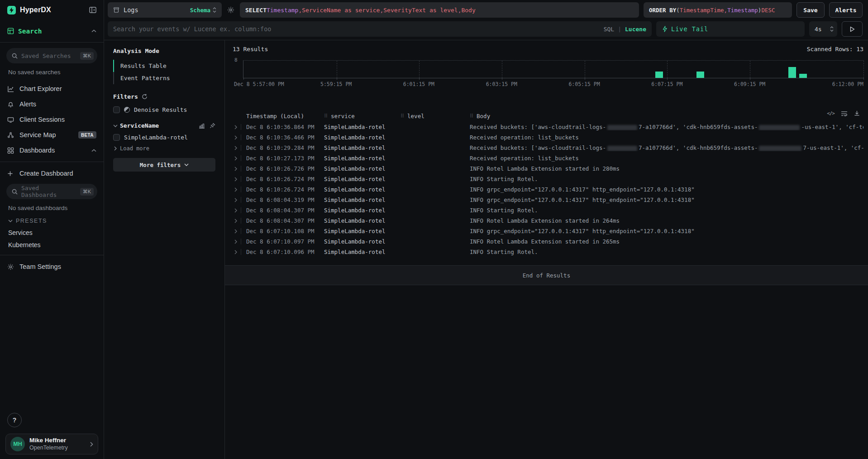 This screenshot has height=459, width=868. I want to click on facet-servicename-header: ServiceName, so click(164, 126).